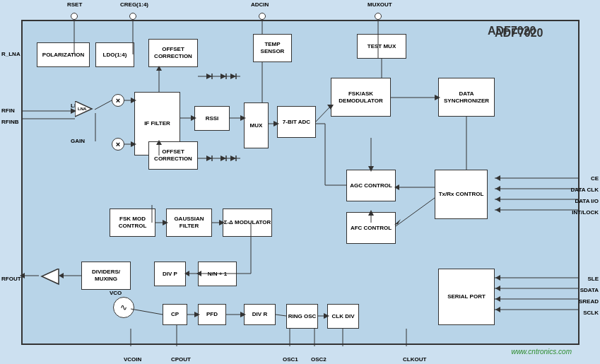  I want to click on pin-sle: SLE, so click(593, 278).